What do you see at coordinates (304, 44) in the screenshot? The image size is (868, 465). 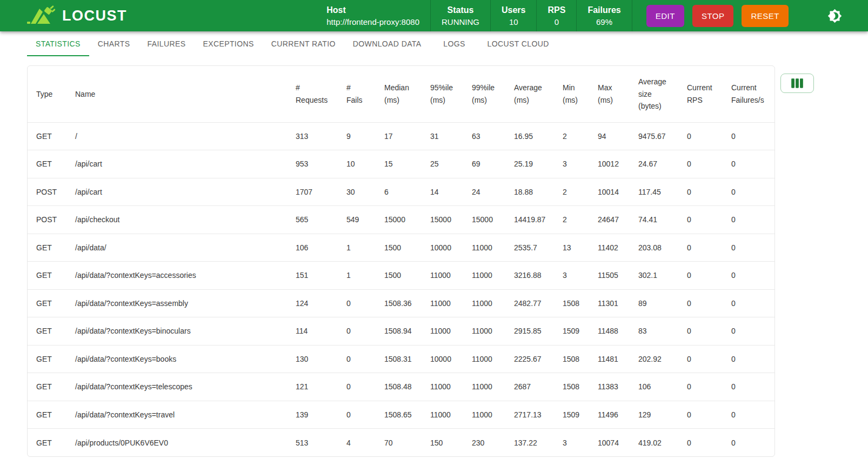 I see `tab-current-ratio: CURRENT RATIO` at bounding box center [304, 44].